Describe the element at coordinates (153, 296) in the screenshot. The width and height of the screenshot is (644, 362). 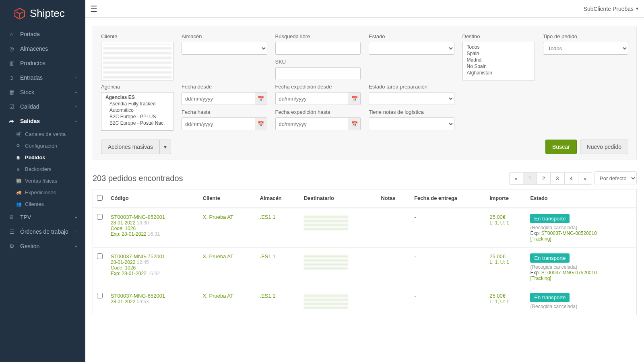
I see `order-code-link: ST00037-MNG-652001` at that location.